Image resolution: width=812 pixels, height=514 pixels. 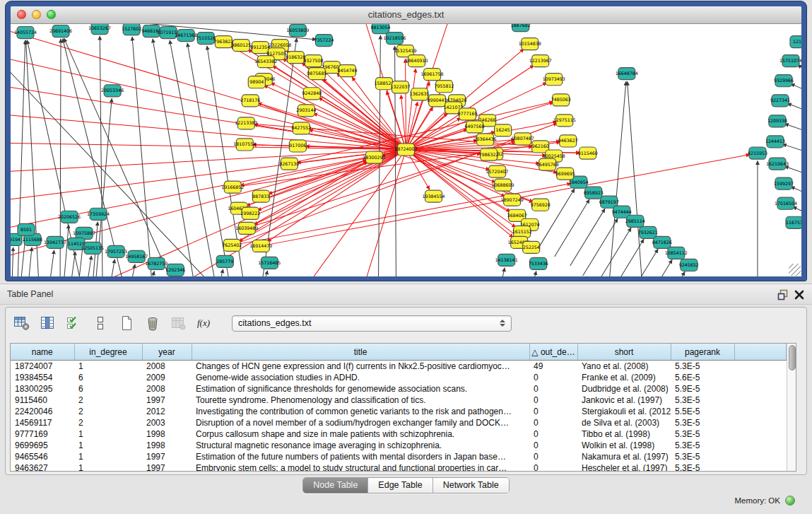 What do you see at coordinates (399, 434) in the screenshot?
I see `table-row: 977716911998Corpus callosum shape and si…` at bounding box center [399, 434].